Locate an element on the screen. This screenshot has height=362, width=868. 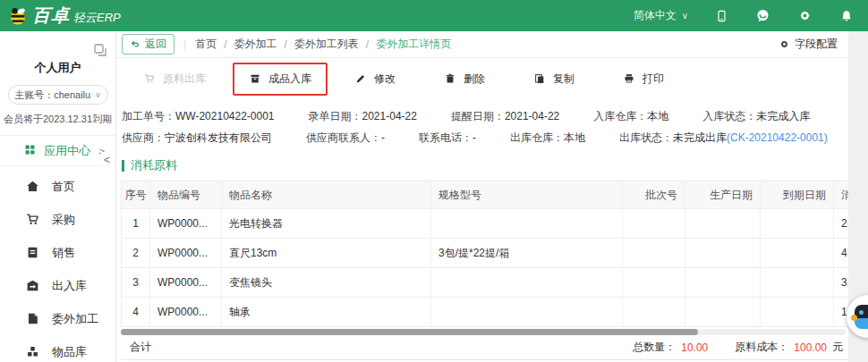
horizontal-scrollbar-track is located at coordinates (483, 333).